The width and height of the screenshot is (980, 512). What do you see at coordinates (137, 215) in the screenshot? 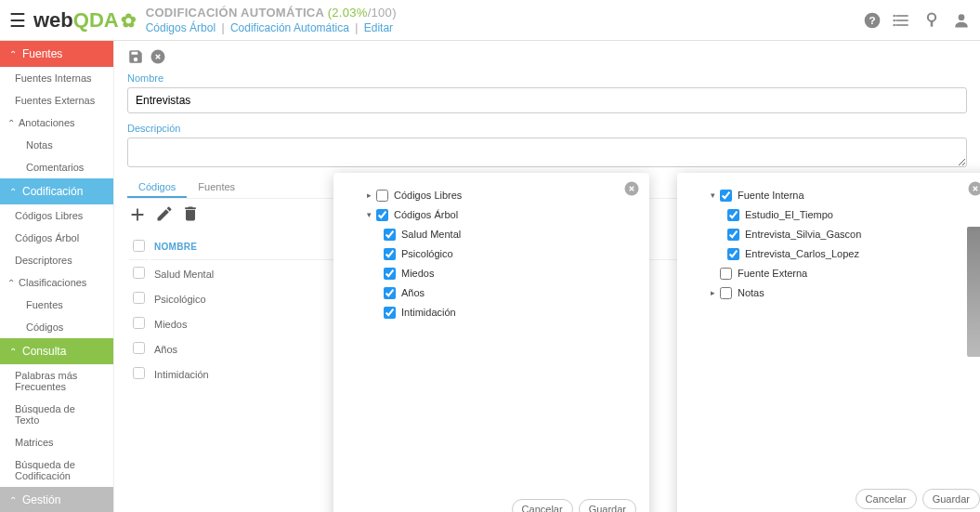
I see `add-icon` at bounding box center [137, 215].